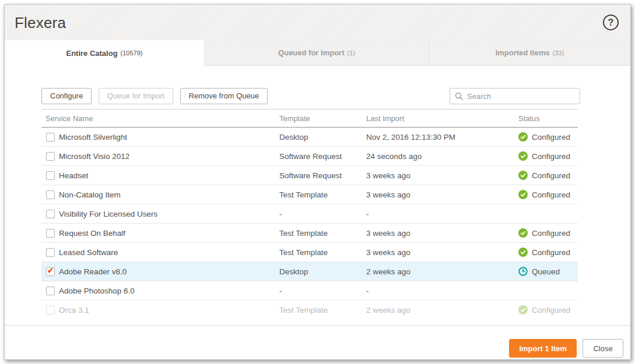 The width and height of the screenshot is (635, 364). Describe the element at coordinates (136, 96) in the screenshot. I see `queue-for-import-button: Queue for Import` at that location.